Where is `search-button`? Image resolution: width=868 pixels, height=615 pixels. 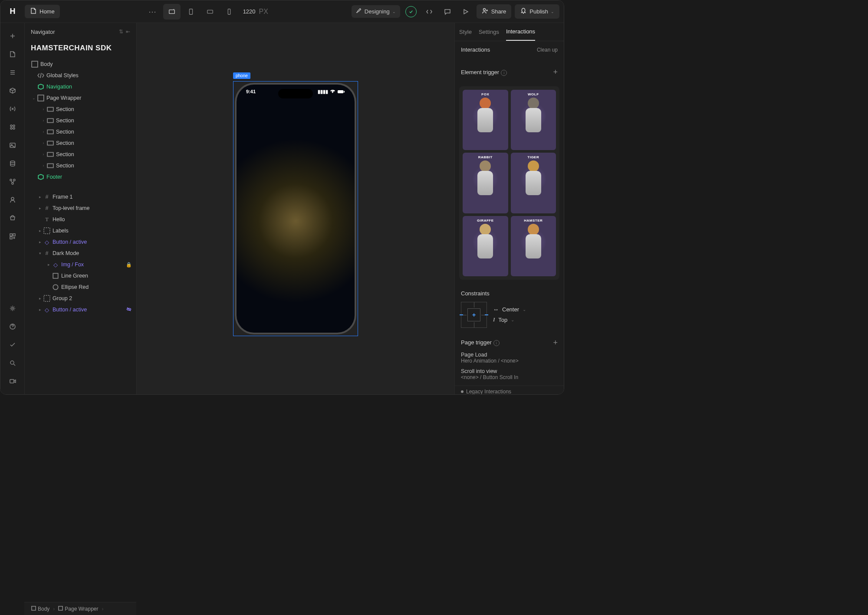 search-button is located at coordinates (13, 363).